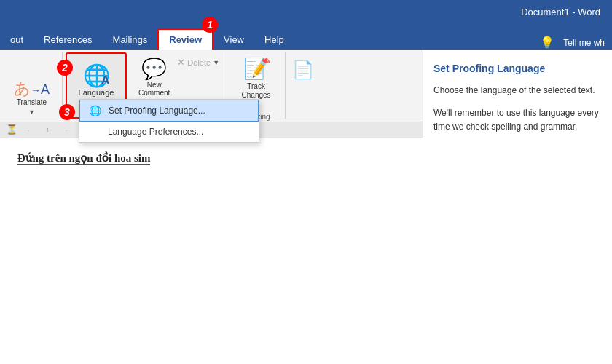 This screenshot has width=612, height=364. What do you see at coordinates (517, 68) in the screenshot?
I see `help-panel-title: Set Proofing Language` at bounding box center [517, 68].